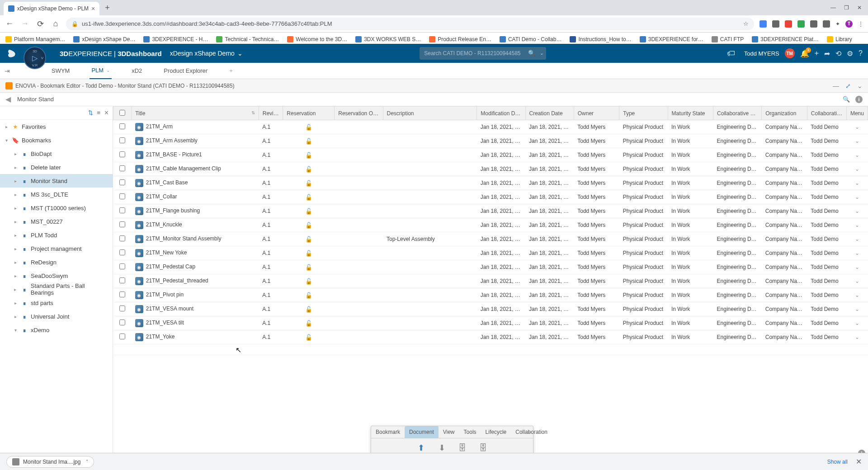 The width and height of the screenshot is (868, 470). I want to click on star-icon: ☆, so click(746, 24).